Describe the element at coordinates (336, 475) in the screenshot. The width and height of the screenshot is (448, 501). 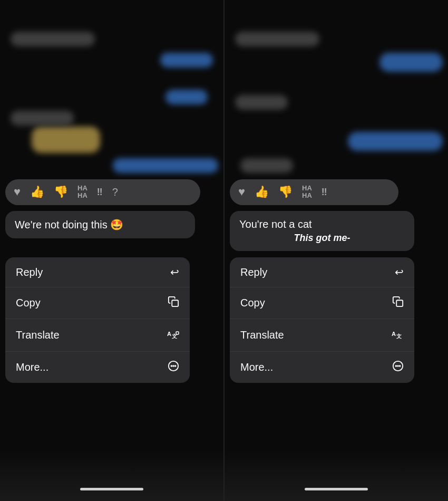
I see `right-bottom-bar` at that location.